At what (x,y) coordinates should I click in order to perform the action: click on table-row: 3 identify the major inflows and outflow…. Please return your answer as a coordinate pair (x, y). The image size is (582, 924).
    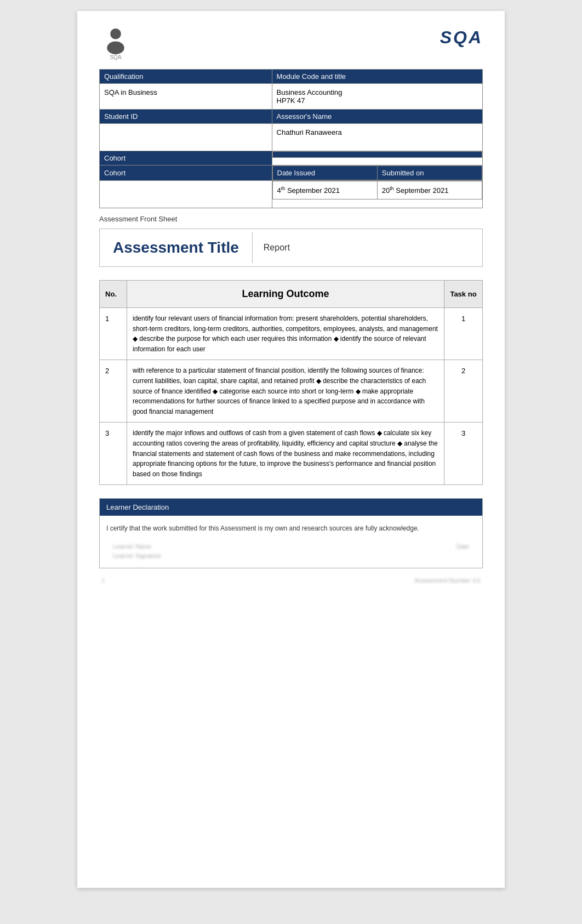
    Looking at the image, I should click on (292, 454).